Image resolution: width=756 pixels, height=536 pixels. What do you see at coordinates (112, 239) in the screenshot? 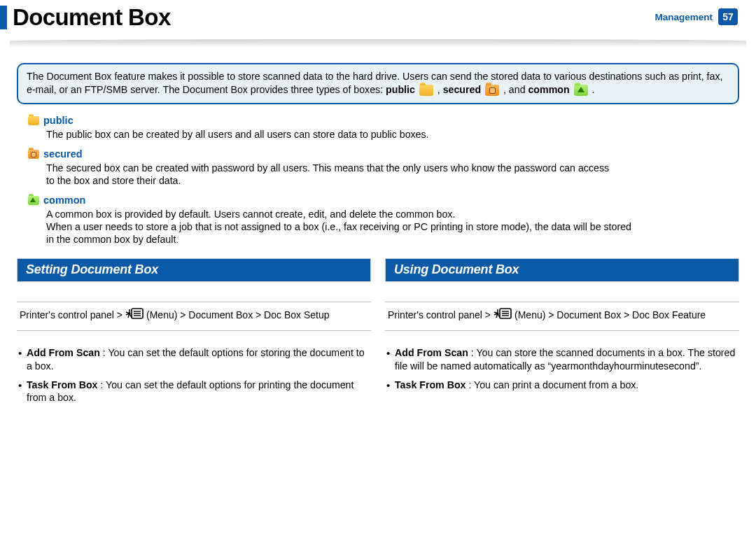
I see `text: in the common box by default.` at bounding box center [112, 239].